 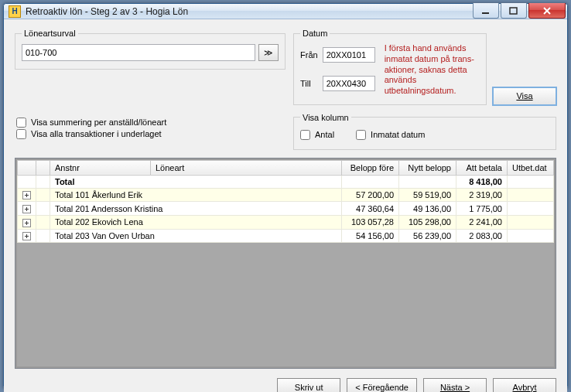 What do you see at coordinates (347, 84) in the screenshot?
I see `to-date-value: 20XX0430` at bounding box center [347, 84].